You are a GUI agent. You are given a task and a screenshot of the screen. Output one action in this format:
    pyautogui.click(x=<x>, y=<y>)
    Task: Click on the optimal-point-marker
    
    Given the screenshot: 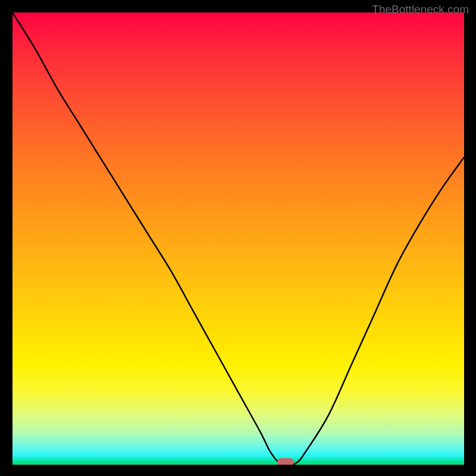 What is the action you would take?
    pyautogui.click(x=286, y=462)
    